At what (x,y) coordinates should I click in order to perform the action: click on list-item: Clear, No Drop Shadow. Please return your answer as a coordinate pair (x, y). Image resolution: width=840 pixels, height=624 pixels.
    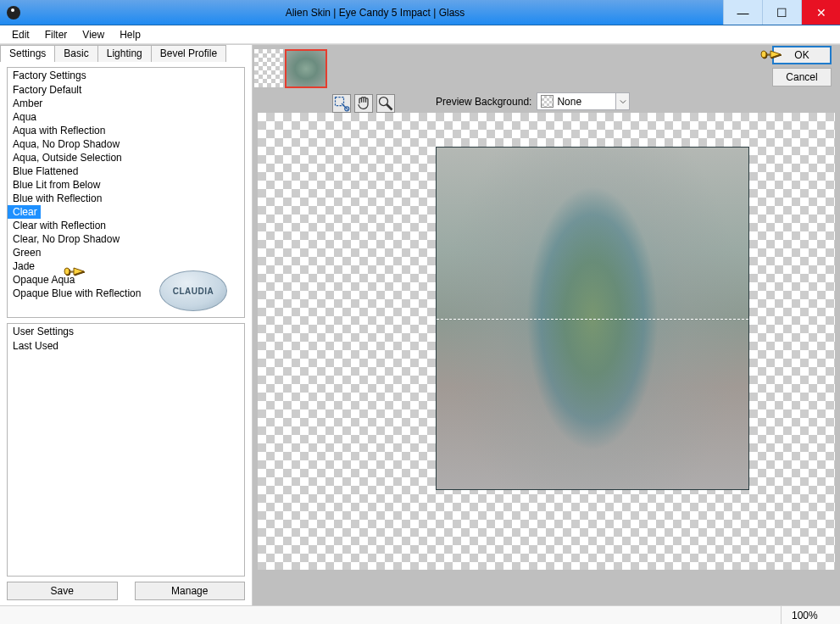
    Looking at the image, I should click on (125, 239).